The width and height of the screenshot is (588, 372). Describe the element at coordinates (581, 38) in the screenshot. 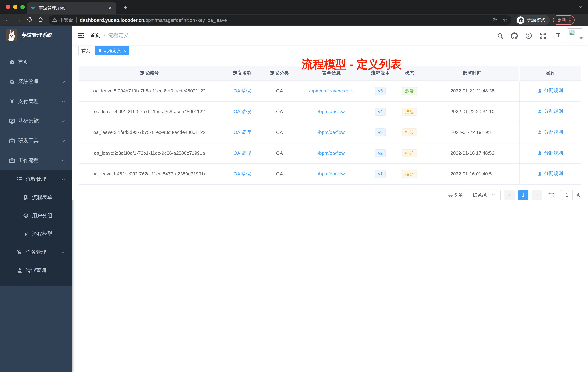

I see `avatar-dropdown-caret-icon` at that location.